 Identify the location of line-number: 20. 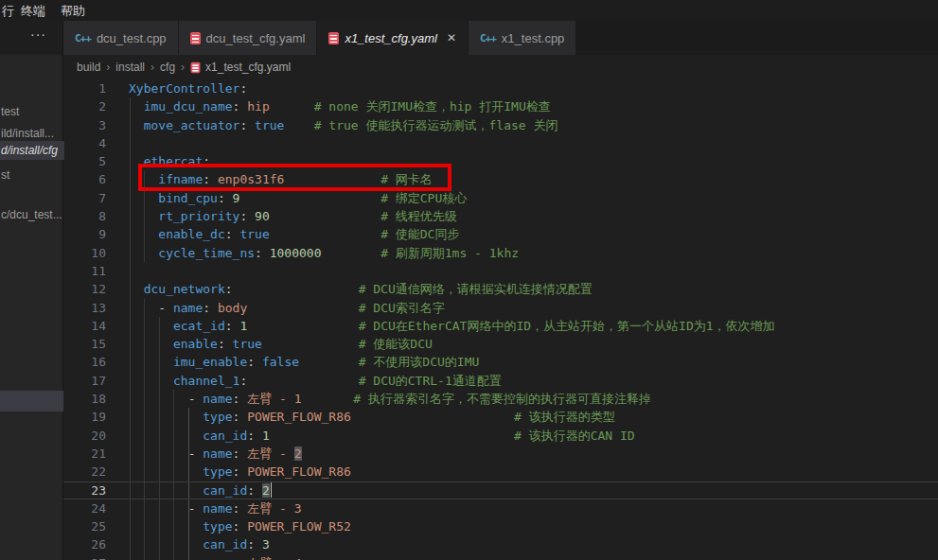
(85, 435).